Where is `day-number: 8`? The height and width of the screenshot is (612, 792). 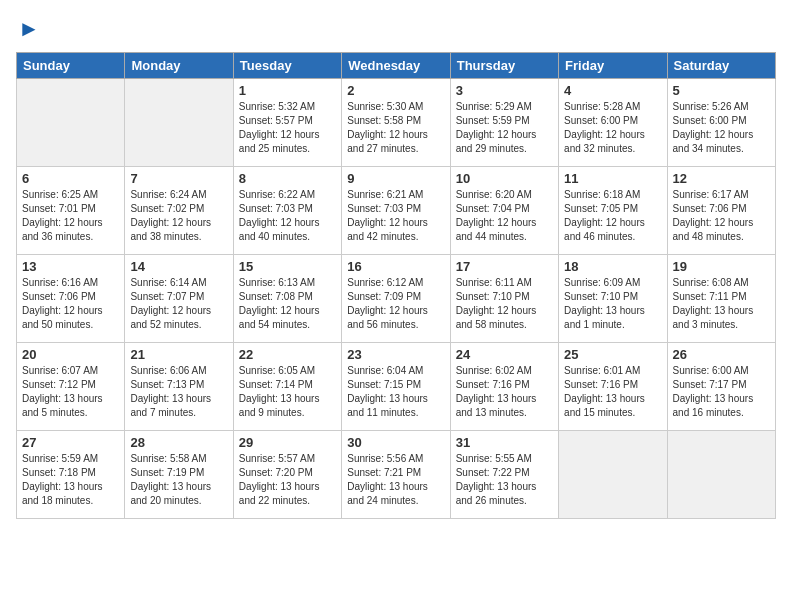 day-number: 8 is located at coordinates (288, 178).